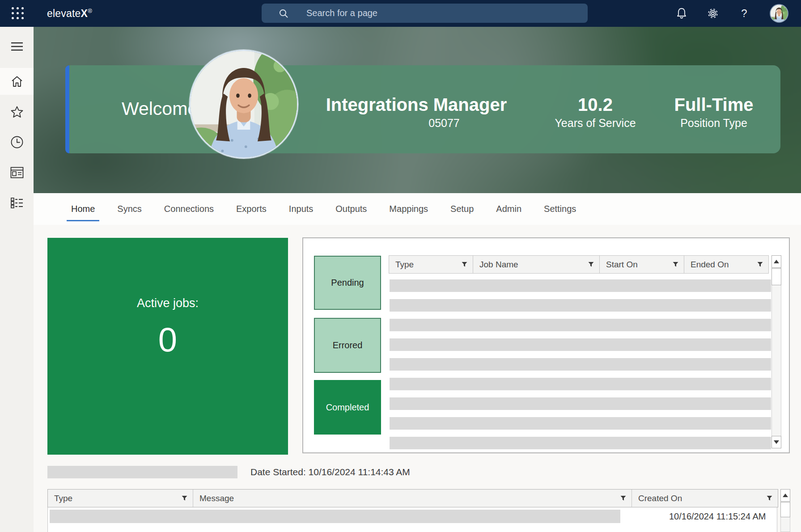 The image size is (801, 532). What do you see at coordinates (67, 109) in the screenshot?
I see `banner-accent-bar` at bounding box center [67, 109].